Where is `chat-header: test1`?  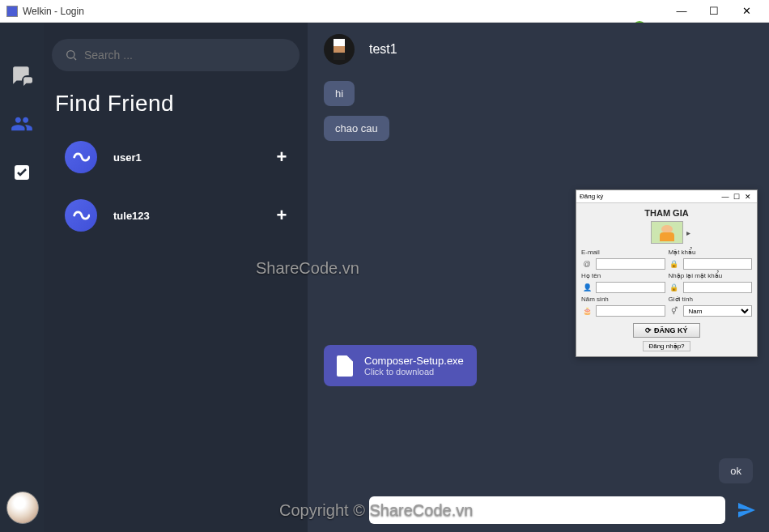 chat-header: test1 is located at coordinates (538, 49).